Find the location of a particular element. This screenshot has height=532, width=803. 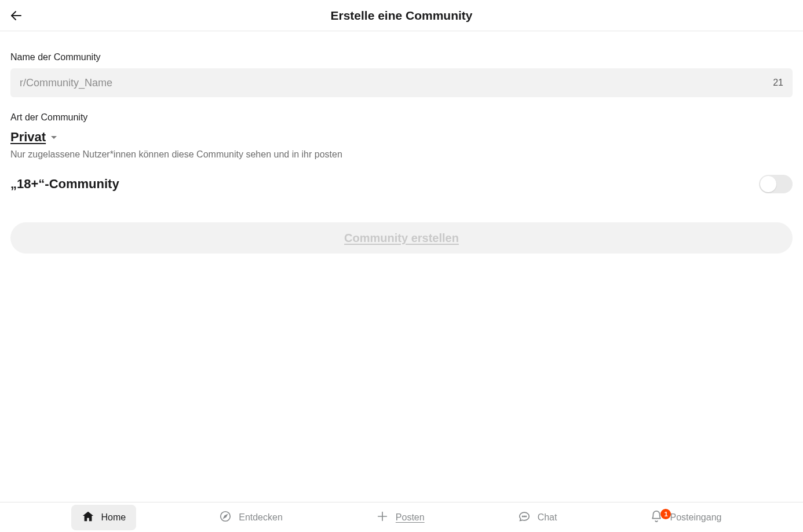

nav-chat: Chat is located at coordinates (538, 518).